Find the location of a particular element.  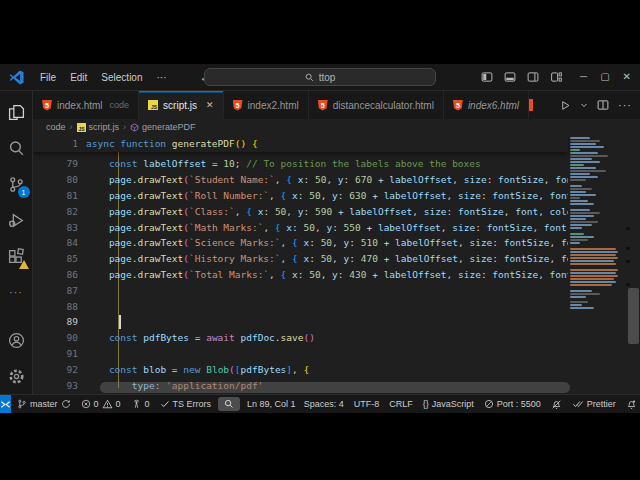

code-line: 85 page.drawText(`History Marks:`, { x: … is located at coordinates (300, 259).